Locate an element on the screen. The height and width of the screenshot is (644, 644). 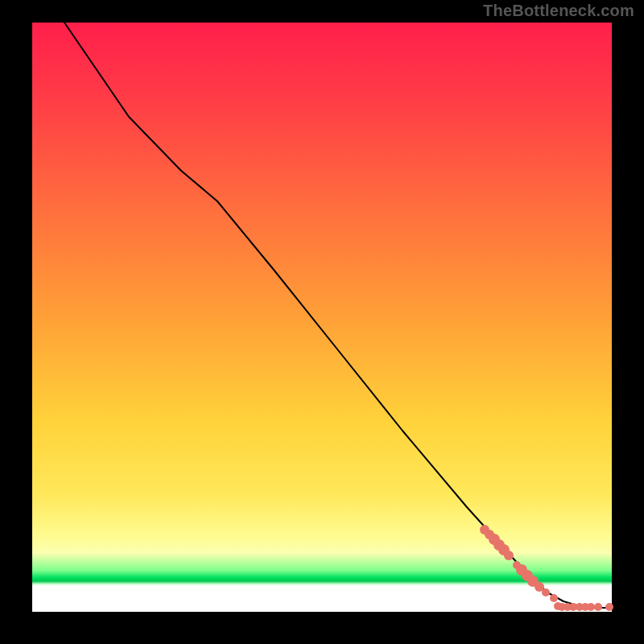
attribution-label: TheBottleneck.com is located at coordinates (559, 11).